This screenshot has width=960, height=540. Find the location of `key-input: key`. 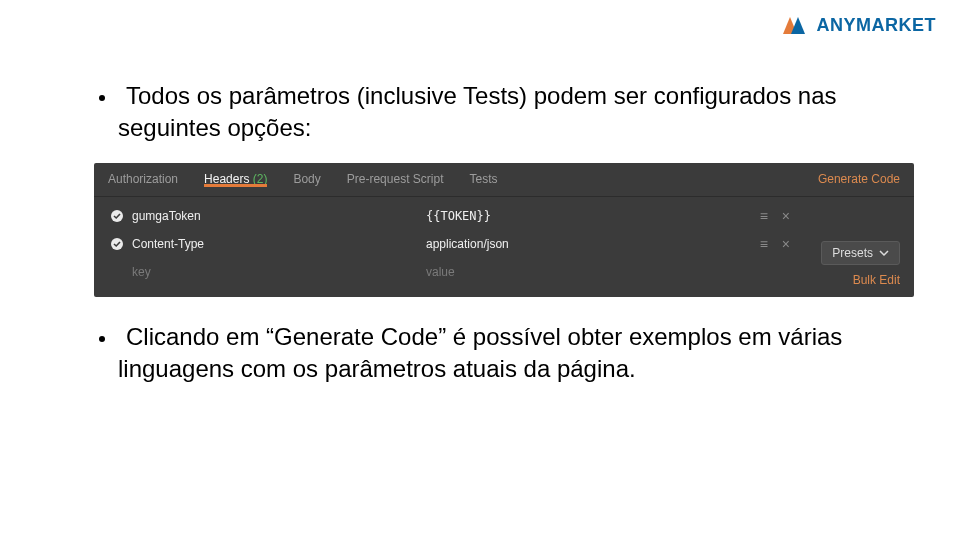

key-input: key is located at coordinates (276, 272).